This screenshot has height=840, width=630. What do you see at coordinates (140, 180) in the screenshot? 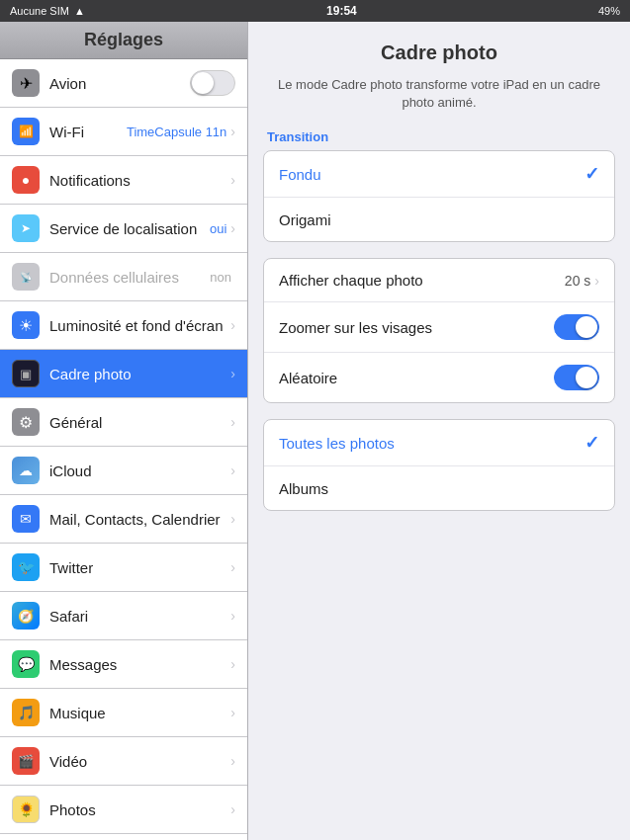
I see `notifications-label: Notifications` at bounding box center [140, 180].